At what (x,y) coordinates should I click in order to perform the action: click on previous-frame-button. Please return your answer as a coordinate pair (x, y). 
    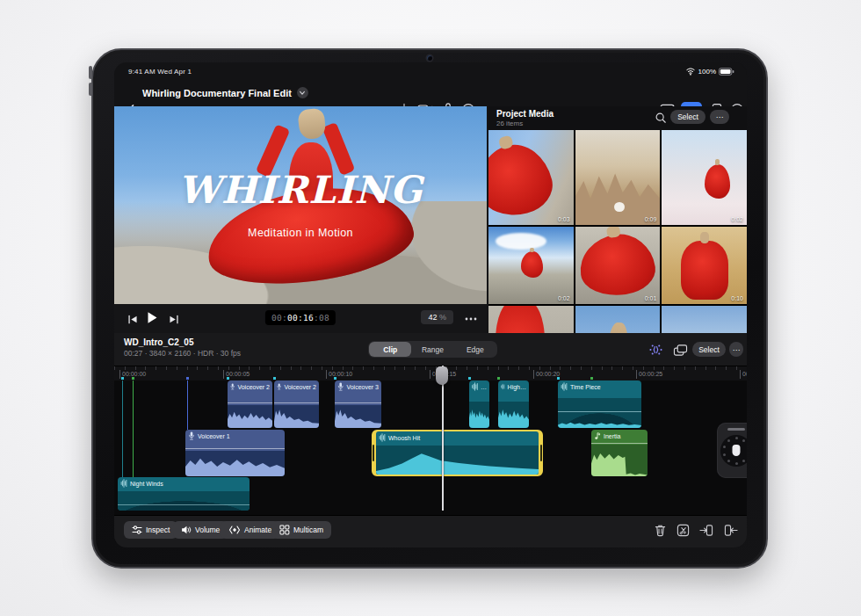
    Looking at the image, I should click on (133, 319).